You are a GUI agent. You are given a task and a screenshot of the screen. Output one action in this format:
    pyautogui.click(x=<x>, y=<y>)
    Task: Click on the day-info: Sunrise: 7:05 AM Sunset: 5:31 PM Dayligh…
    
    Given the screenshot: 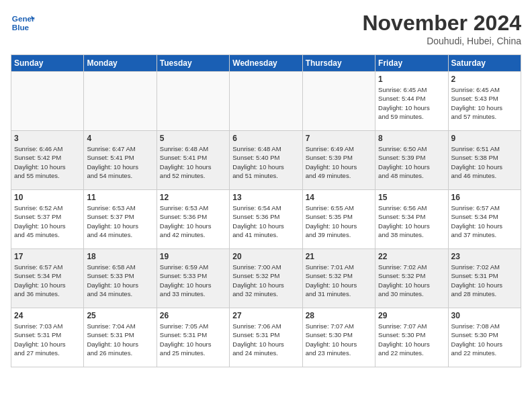 What is the action you would take?
    pyautogui.click(x=193, y=340)
    